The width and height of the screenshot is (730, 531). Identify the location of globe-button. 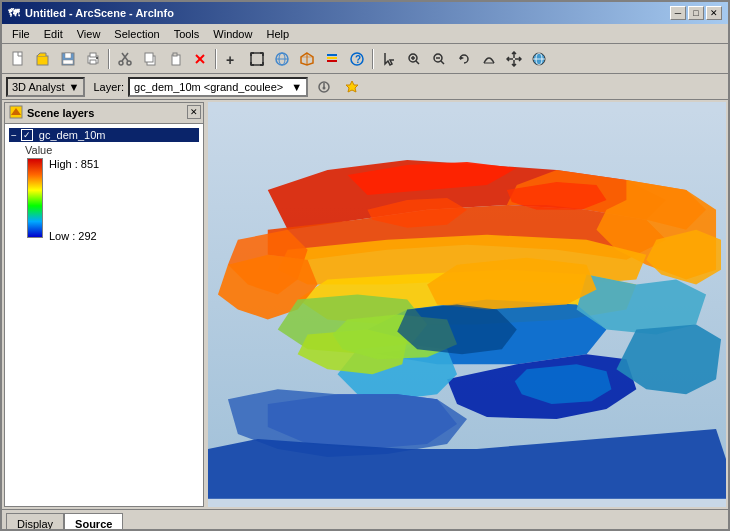
(282, 59).